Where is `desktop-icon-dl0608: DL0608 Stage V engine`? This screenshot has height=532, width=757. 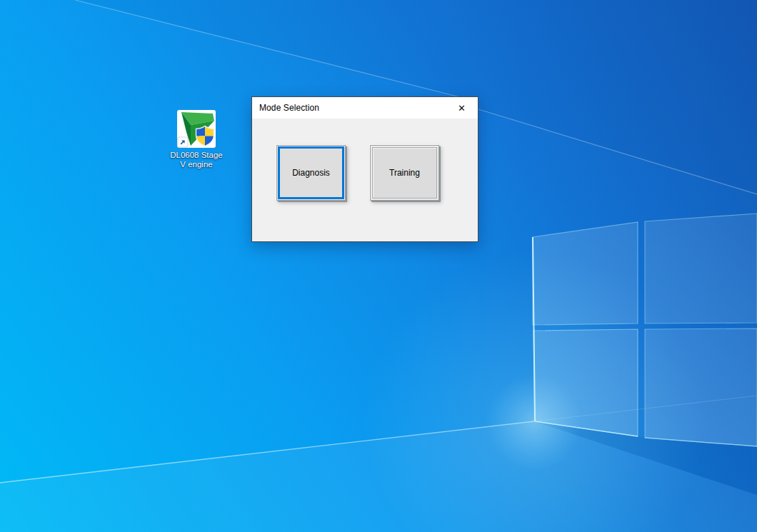
desktop-icon-dl0608: DL0608 Stage V engine is located at coordinates (196, 140).